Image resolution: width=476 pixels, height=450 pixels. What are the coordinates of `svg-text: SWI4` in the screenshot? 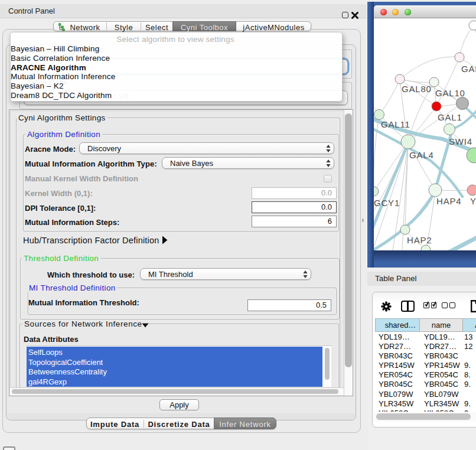 It's located at (461, 142).